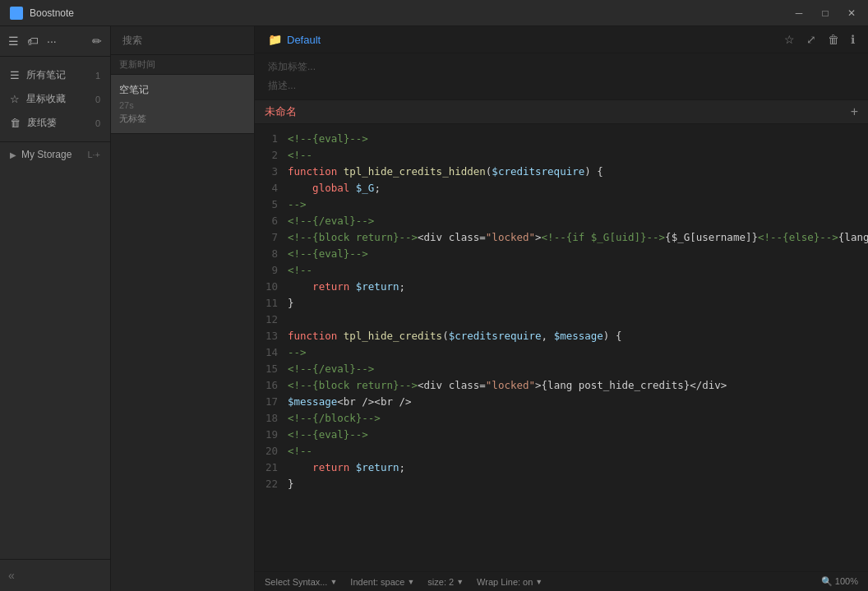 The height and width of the screenshot is (591, 868). I want to click on size-button: size: 2 ▼, so click(446, 582).